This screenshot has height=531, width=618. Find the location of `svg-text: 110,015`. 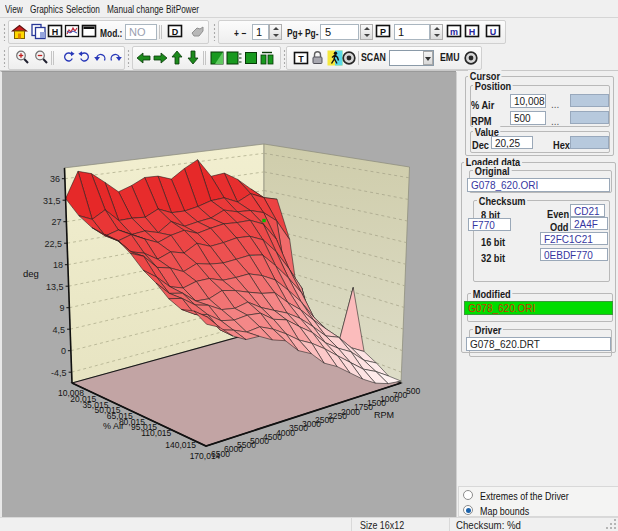

svg-text: 110,015 is located at coordinates (156, 433).